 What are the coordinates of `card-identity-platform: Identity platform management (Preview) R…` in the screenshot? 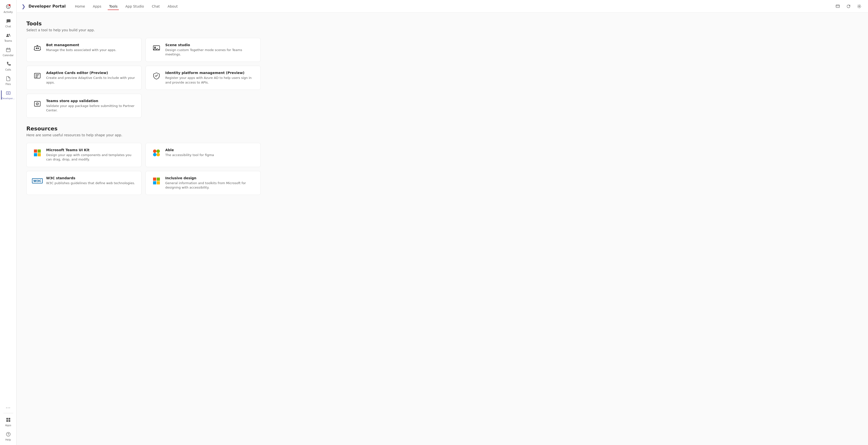 It's located at (203, 78).